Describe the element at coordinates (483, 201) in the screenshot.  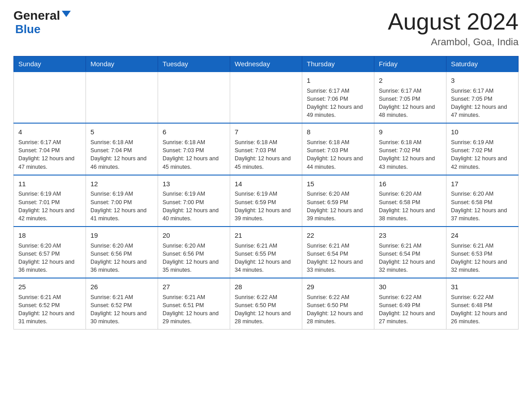
I see `calendar-cell: 17Sunrise: 6:20 AM Sunset: 6:58 PM Dayli…` at that location.